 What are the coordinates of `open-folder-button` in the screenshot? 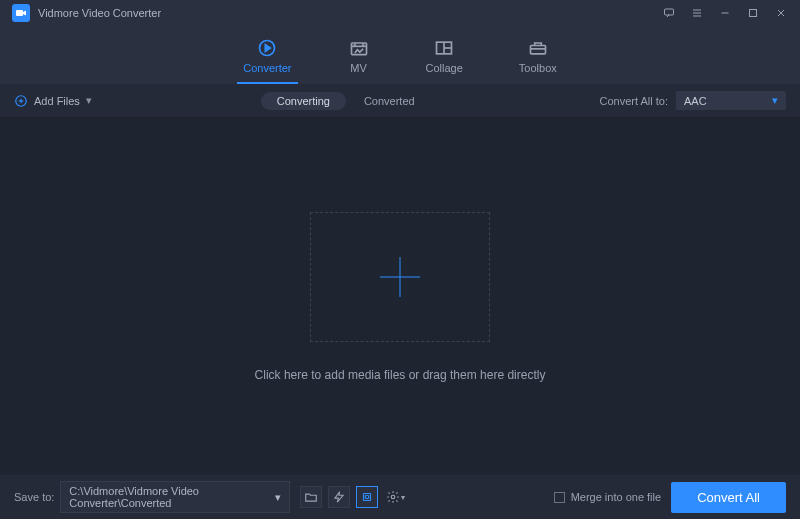 It's located at (311, 497).